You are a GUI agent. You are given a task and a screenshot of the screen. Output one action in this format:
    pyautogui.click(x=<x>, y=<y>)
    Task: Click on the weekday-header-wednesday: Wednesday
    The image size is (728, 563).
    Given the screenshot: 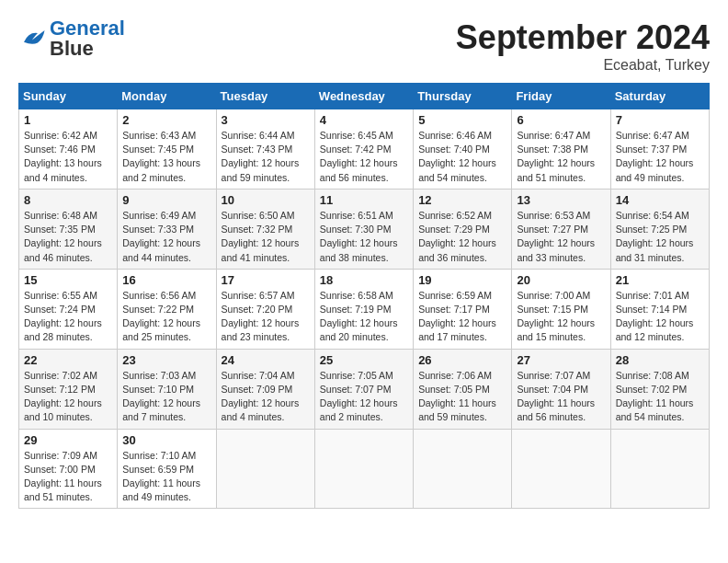 What is the action you would take?
    pyautogui.click(x=364, y=97)
    